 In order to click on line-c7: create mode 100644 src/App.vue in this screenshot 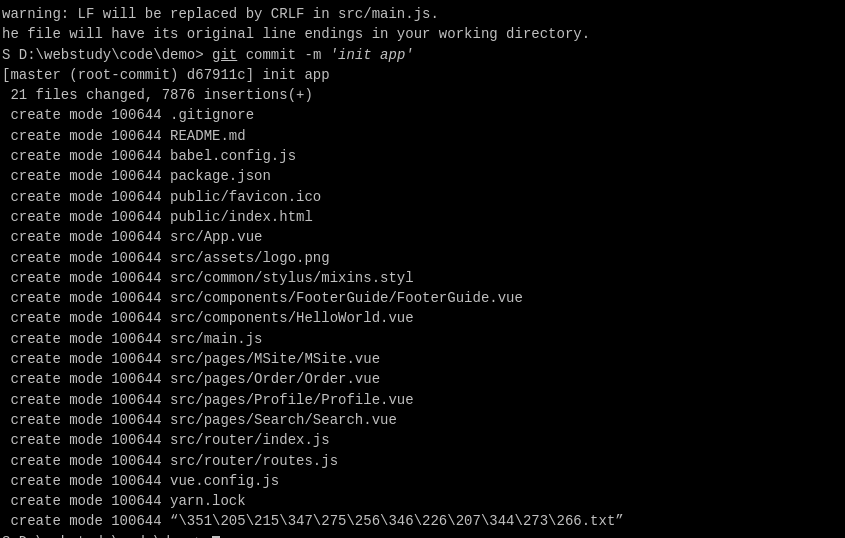, I will do `click(422, 237)`.